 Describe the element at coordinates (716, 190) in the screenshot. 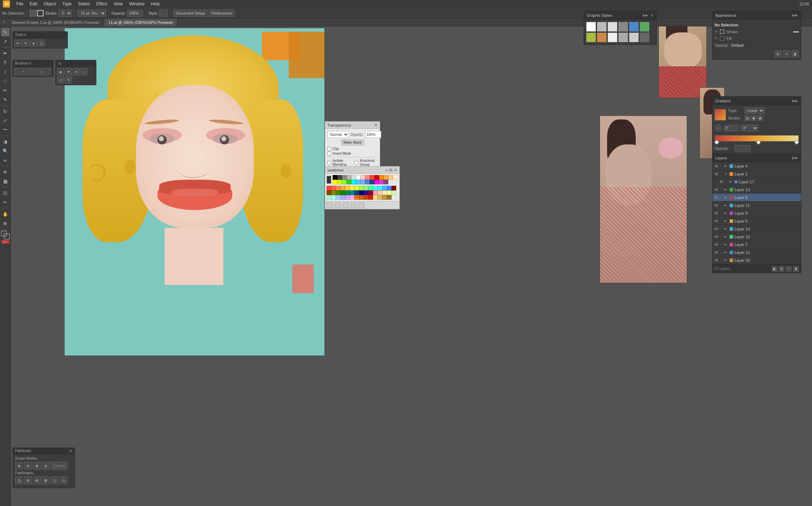

I see `layer-13-vis` at that location.